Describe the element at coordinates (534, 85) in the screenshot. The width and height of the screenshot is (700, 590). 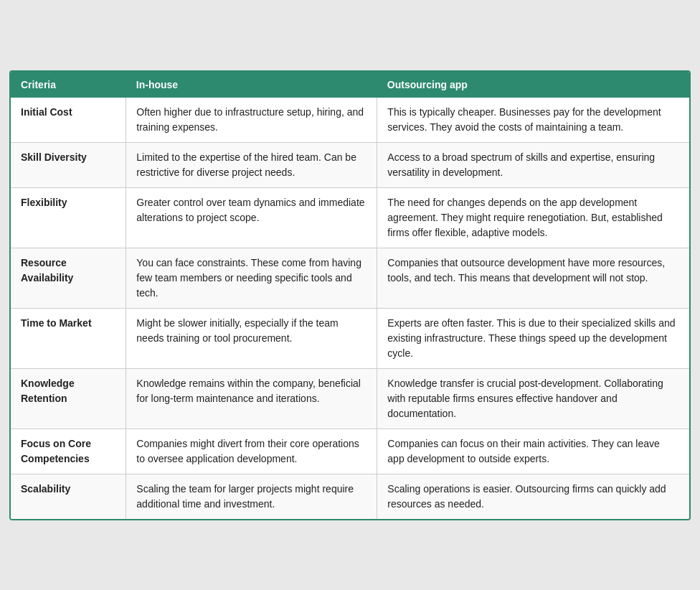
I see `header-outsourcing: Outsourcing app` at that location.